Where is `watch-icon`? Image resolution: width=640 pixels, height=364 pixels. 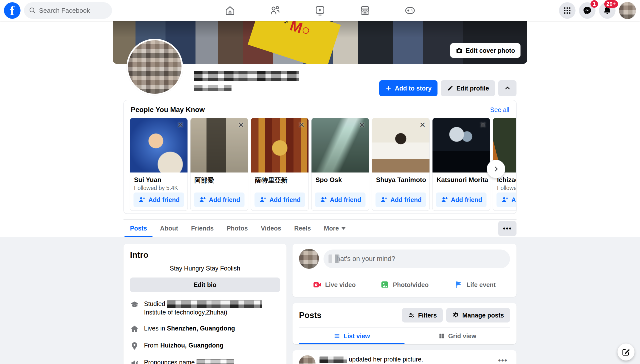 watch-icon is located at coordinates (320, 10).